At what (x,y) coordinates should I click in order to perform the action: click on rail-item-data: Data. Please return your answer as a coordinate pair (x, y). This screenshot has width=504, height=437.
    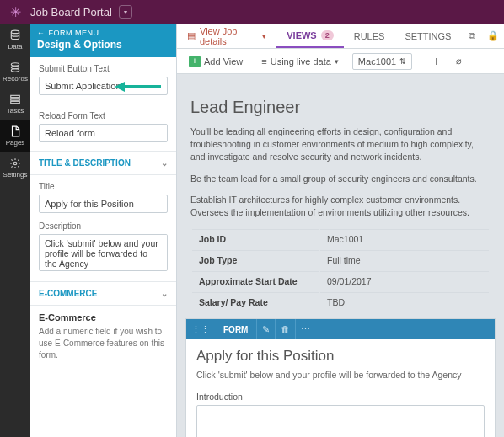
    Looking at the image, I should click on (15, 40).